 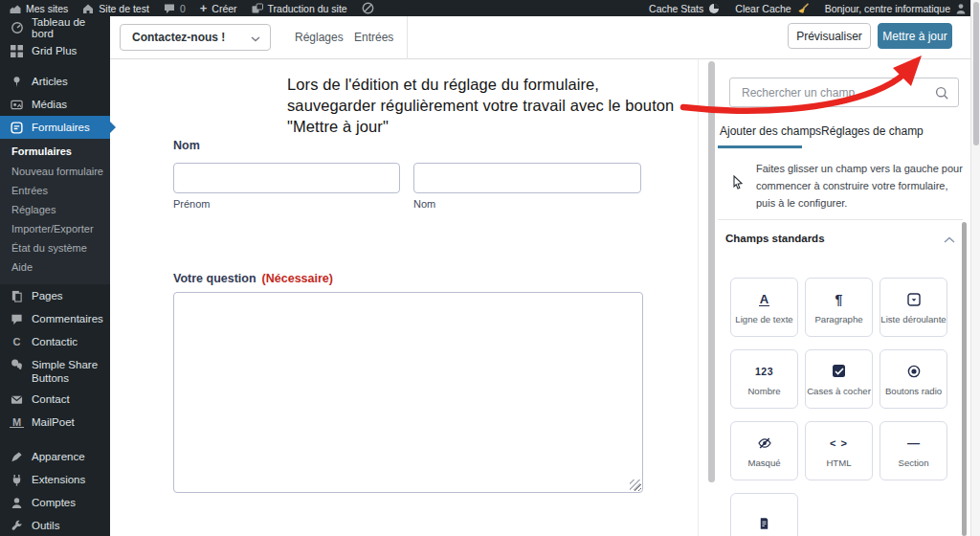 I want to click on sidebar-item-mailpoet: M MailPoet, so click(x=56, y=422).